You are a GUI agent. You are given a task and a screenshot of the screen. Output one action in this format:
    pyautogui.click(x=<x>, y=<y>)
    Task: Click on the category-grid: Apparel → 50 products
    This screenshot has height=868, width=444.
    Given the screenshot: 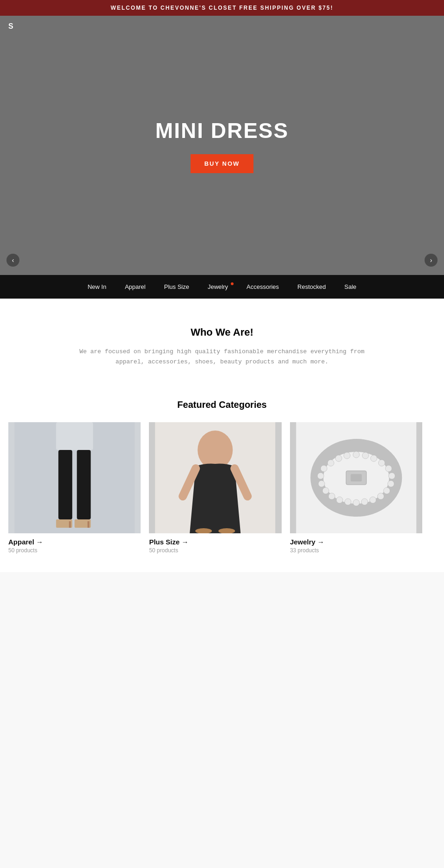 What is the action you would take?
    pyautogui.click(x=222, y=488)
    